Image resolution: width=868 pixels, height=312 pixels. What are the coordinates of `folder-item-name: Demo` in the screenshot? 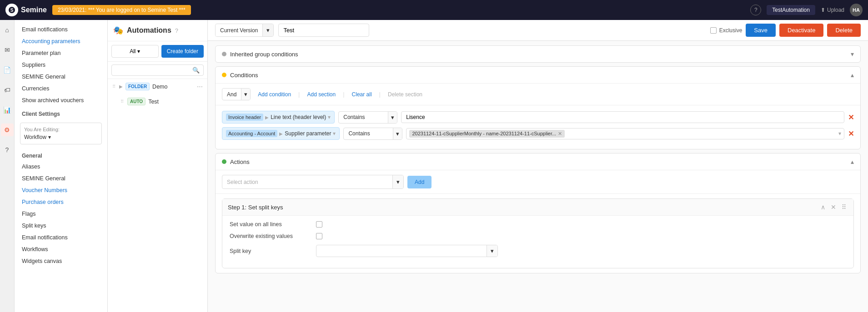 It's located at (160, 87).